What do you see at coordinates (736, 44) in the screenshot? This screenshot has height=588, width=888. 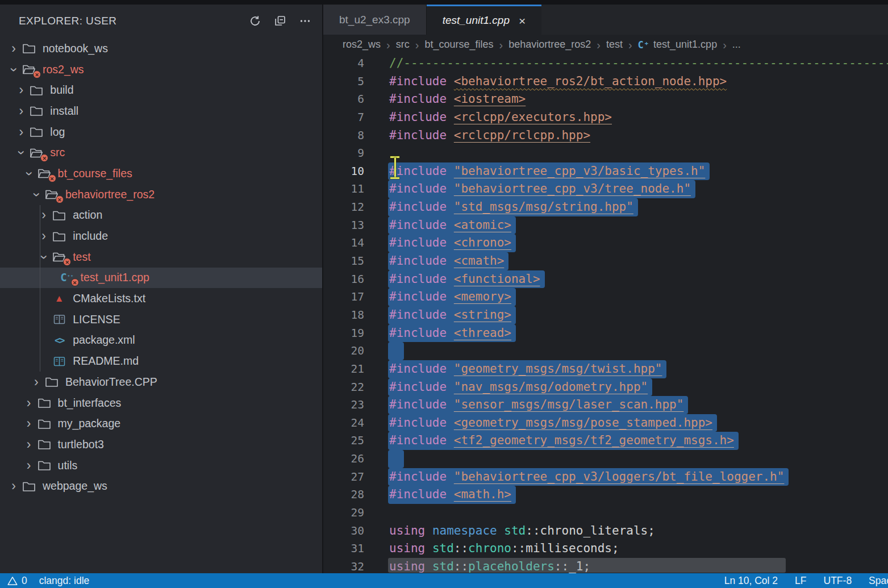 I see `breadcrumb-item: ...` at bounding box center [736, 44].